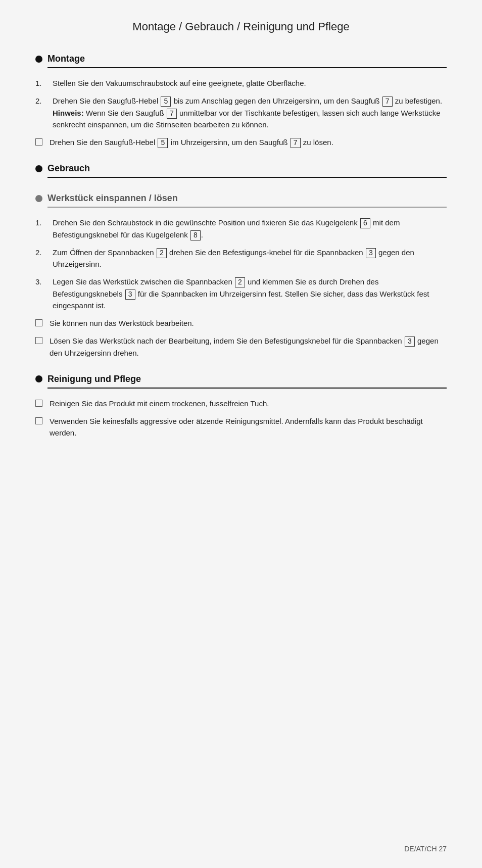 The image size is (482, 868). What do you see at coordinates (241, 101) in the screenshot?
I see `montage-section: Montage 1. Stellen Sie den Vakuumschraub…` at bounding box center [241, 101].